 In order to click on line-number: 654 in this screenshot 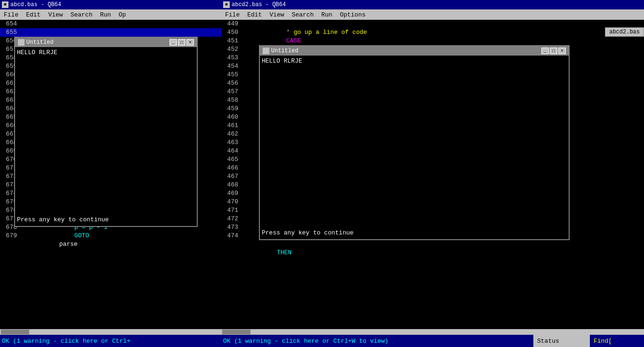, I will do `click(9, 24)`.